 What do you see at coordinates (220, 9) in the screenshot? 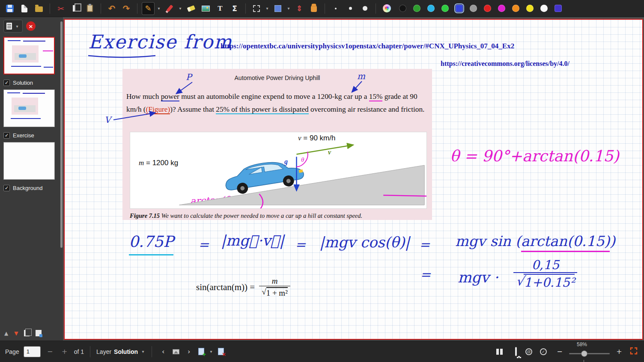
I see `text-tool-button: T` at bounding box center [220, 9].